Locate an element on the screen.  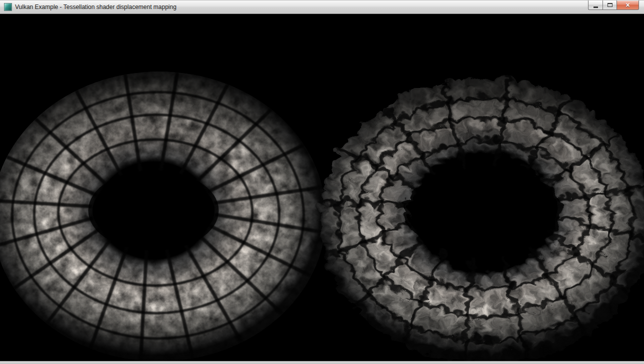
close-icon: × is located at coordinates (628, 5).